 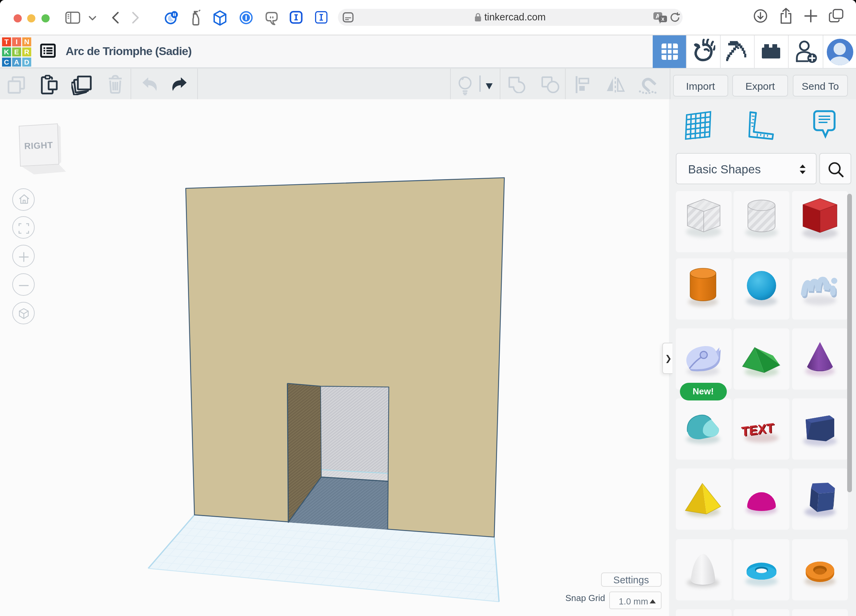 I want to click on svg-text: N, so click(x=26, y=42).